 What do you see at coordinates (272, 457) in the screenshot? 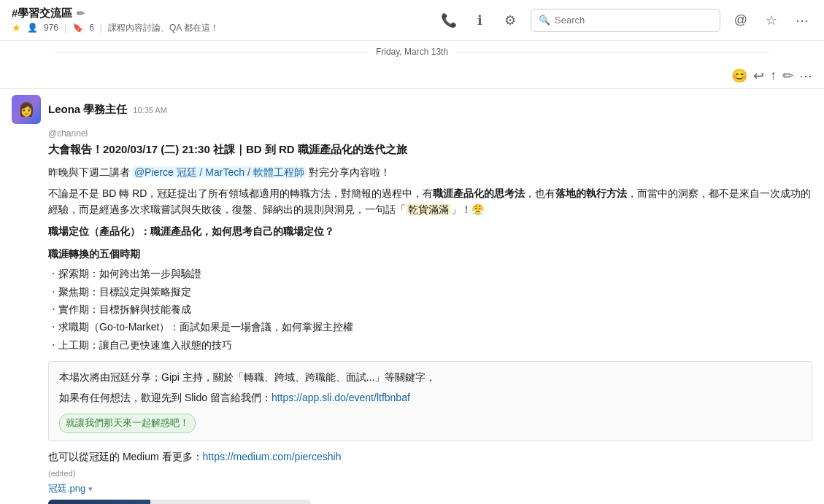
I see `medium-link: https://medium.com/pierceshih` at bounding box center [272, 457].